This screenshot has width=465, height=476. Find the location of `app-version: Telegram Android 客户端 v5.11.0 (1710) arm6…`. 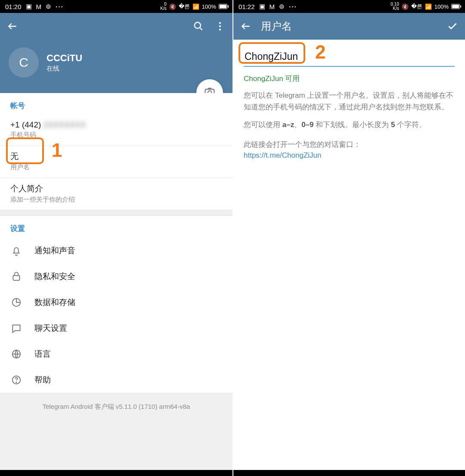

app-version: Telegram Android 客户端 v5.11.0 (1710) arm6… is located at coordinates (116, 434).